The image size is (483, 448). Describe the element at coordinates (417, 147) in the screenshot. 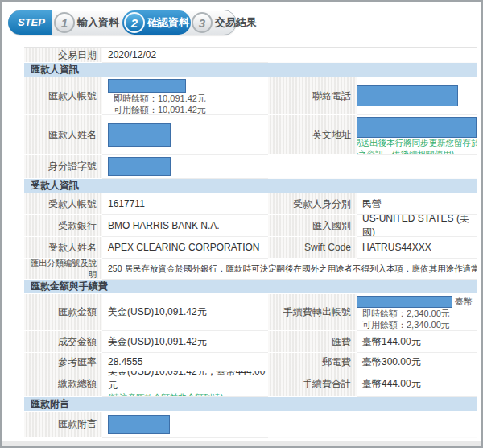

I see `english-address-note: (交易送出後本行將同步更新您留存於本行之資訊，供後續相關使用)` at that location.